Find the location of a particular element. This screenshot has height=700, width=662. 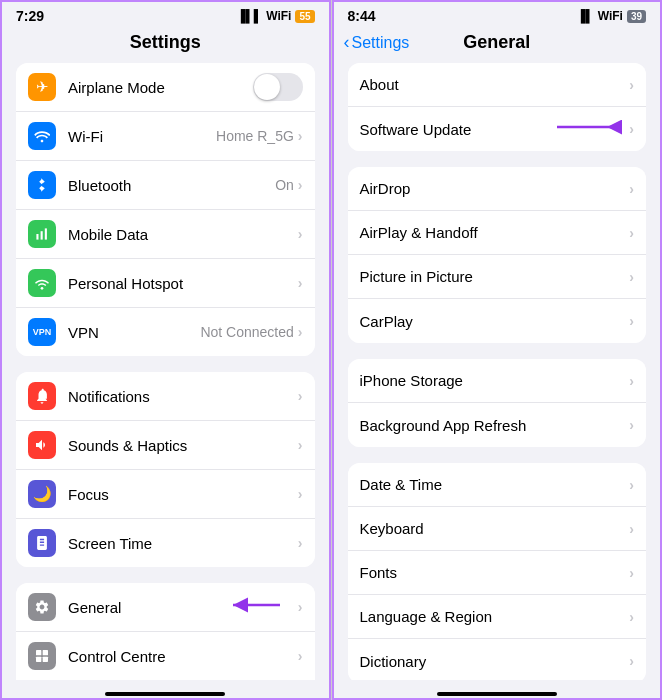

about-chevron: › is located at coordinates (632, 85).